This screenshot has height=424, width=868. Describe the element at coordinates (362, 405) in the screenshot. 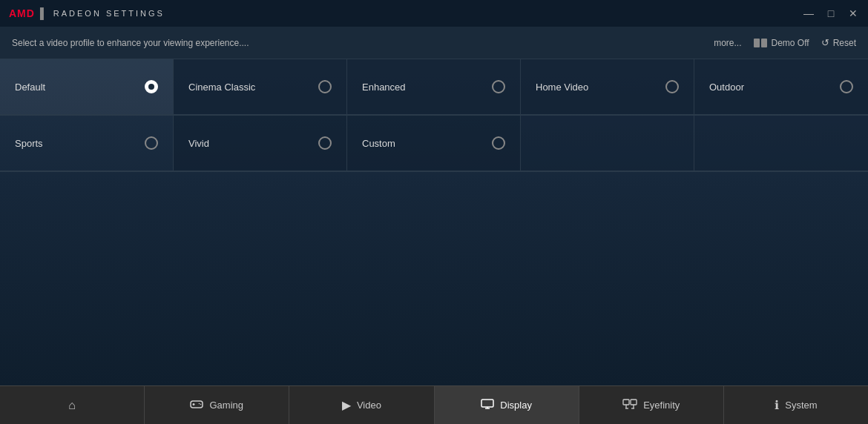

I see `nav-video: ▶ Video` at that location.